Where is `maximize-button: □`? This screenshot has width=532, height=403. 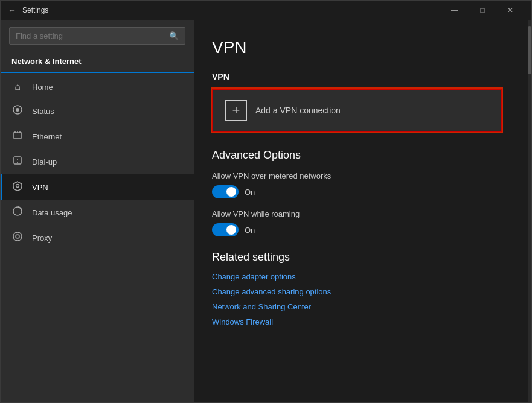
maximize-button: □ is located at coordinates (482, 10).